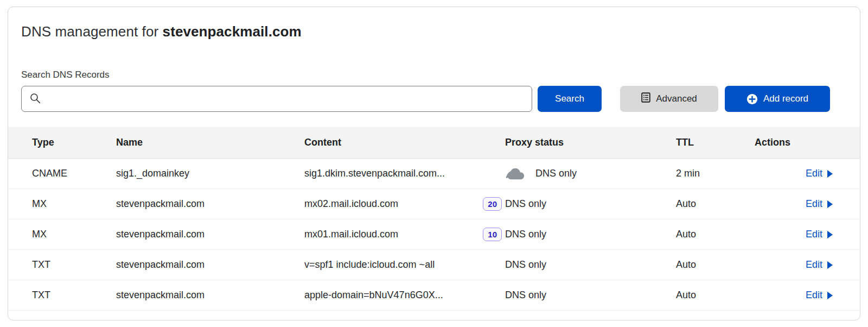 The height and width of the screenshot is (327, 868). Describe the element at coordinates (434, 174) in the screenshot. I see `table-row: CNAME sig1._domainkey sig1.dkim.stevenpa…` at that location.